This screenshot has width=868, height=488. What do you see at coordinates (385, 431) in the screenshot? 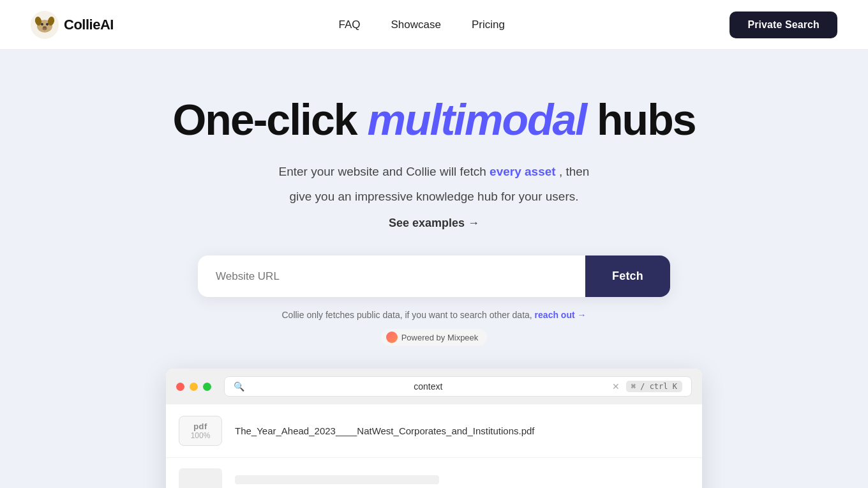
I see `pdf-filename: The_Year_Ahead_2023____NatWest_Corporate…` at bounding box center [385, 431].